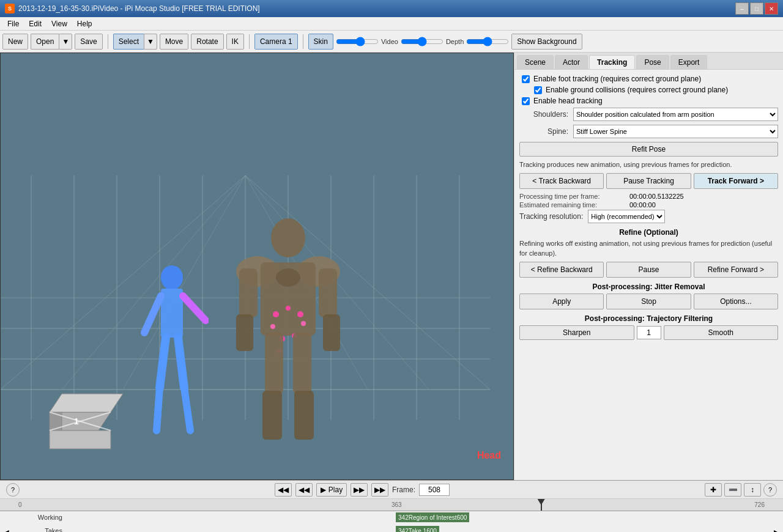  What do you see at coordinates (174, 42) in the screenshot?
I see `move-button: Move` at bounding box center [174, 42].